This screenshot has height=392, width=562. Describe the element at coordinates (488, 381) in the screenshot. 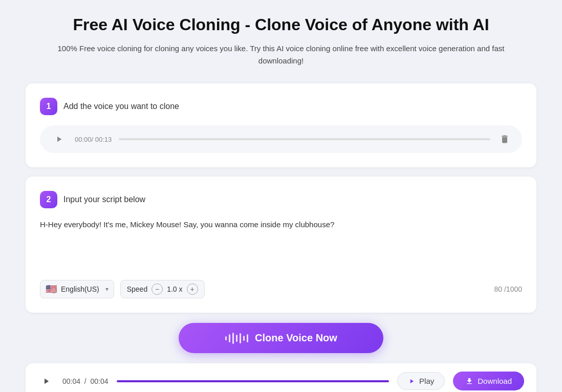

I see `download-button: Download` at that location.